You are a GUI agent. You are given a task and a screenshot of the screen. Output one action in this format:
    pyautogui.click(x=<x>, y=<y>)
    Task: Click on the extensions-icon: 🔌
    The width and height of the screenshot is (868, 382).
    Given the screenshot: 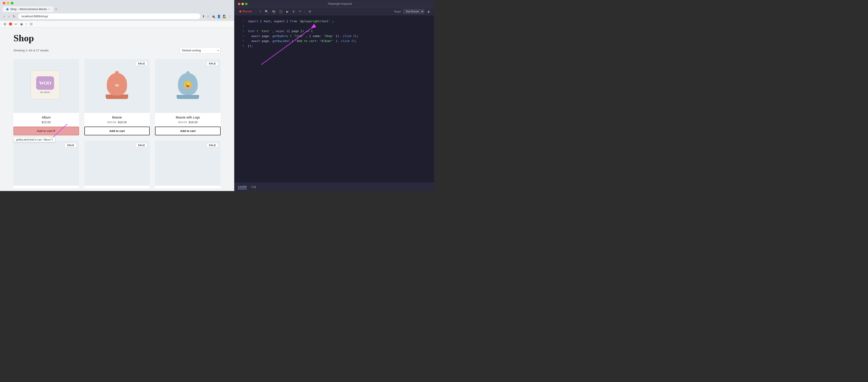 What is the action you would take?
    pyautogui.click(x=213, y=16)
    